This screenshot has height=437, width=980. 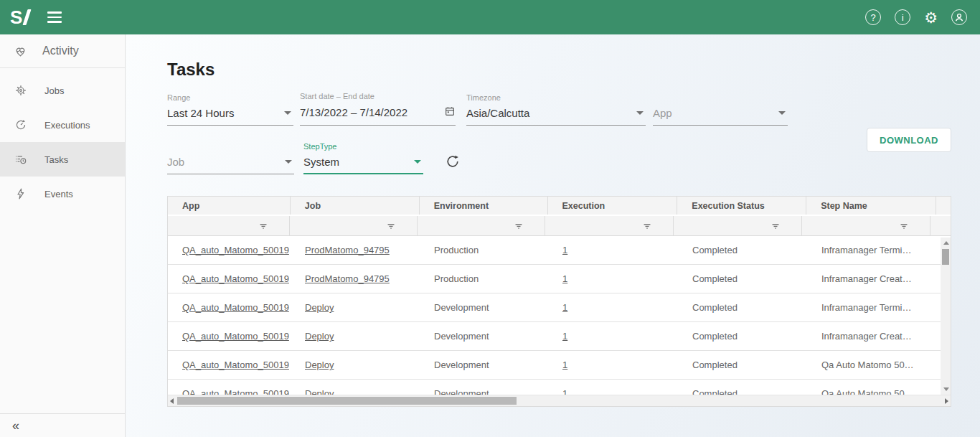 I want to click on timezone-select: Timezone Asia/Calcutta, so click(x=556, y=109).